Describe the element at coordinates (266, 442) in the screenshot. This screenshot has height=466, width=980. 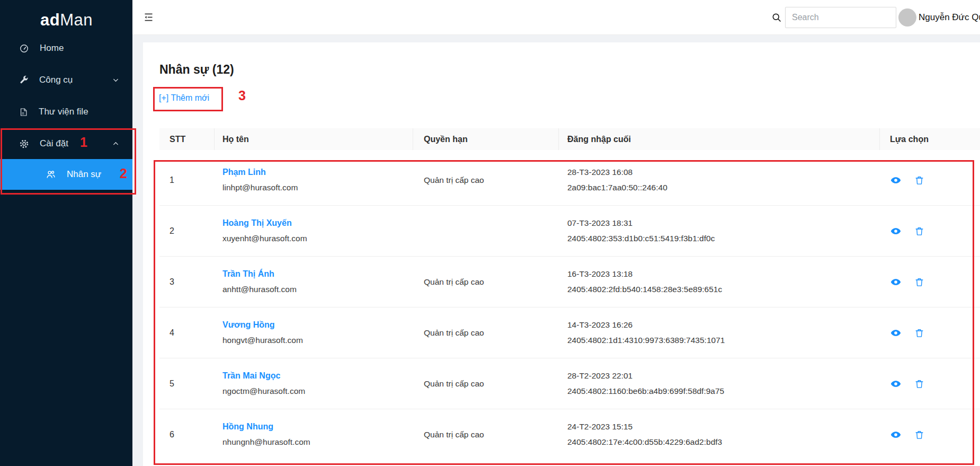
I see `row-email: nhungnh@hurasoft.com` at that location.